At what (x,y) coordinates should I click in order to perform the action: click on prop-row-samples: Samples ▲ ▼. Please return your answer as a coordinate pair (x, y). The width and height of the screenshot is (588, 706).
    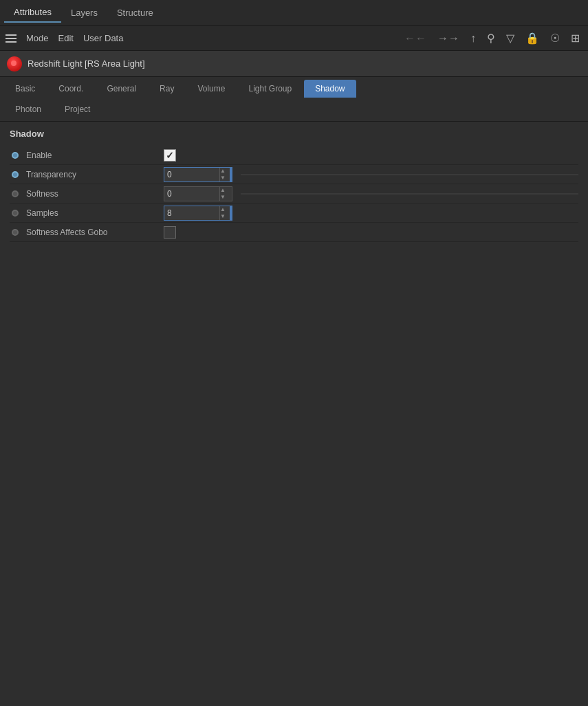
    Looking at the image, I should click on (294, 213).